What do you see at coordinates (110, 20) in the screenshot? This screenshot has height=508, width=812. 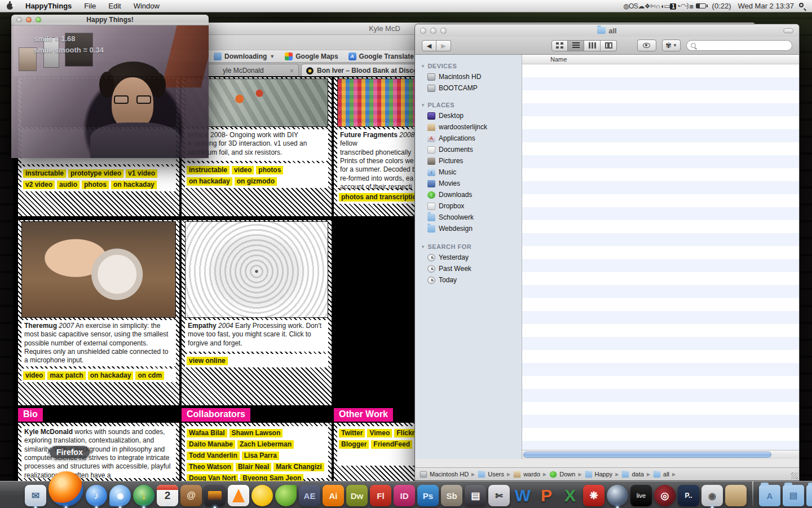 I see `happy-things-title-bar: Happy Things!` at bounding box center [110, 20].